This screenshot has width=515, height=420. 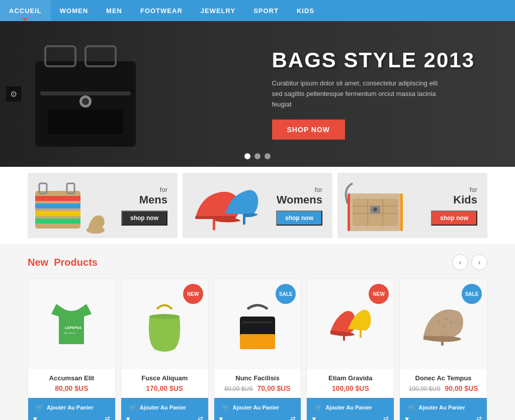 What do you see at coordinates (454, 190) in the screenshot?
I see `kids-for-label: for` at bounding box center [454, 190].